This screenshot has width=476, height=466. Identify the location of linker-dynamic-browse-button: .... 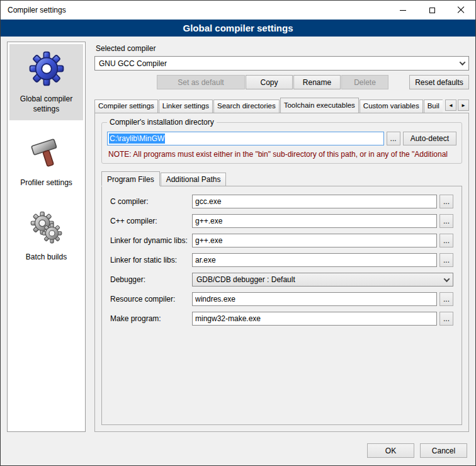
(446, 241).